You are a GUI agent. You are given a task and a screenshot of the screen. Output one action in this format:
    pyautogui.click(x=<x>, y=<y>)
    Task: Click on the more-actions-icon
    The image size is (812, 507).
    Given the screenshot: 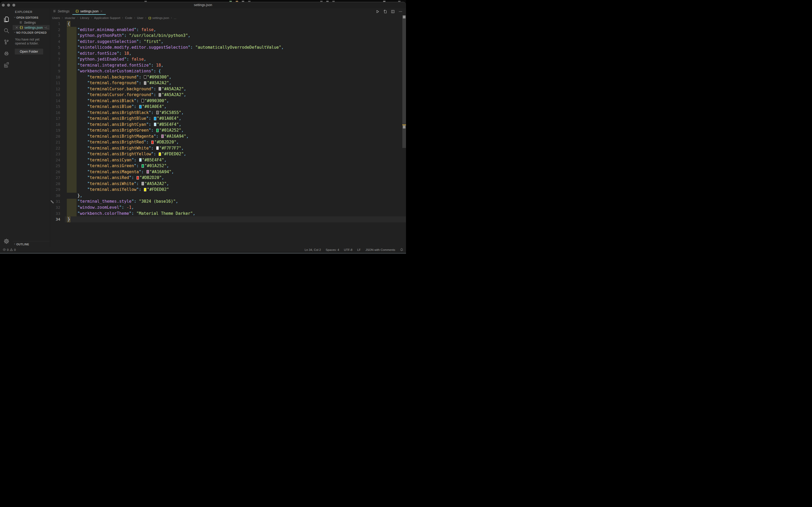 What is the action you would take?
    pyautogui.click(x=400, y=11)
    